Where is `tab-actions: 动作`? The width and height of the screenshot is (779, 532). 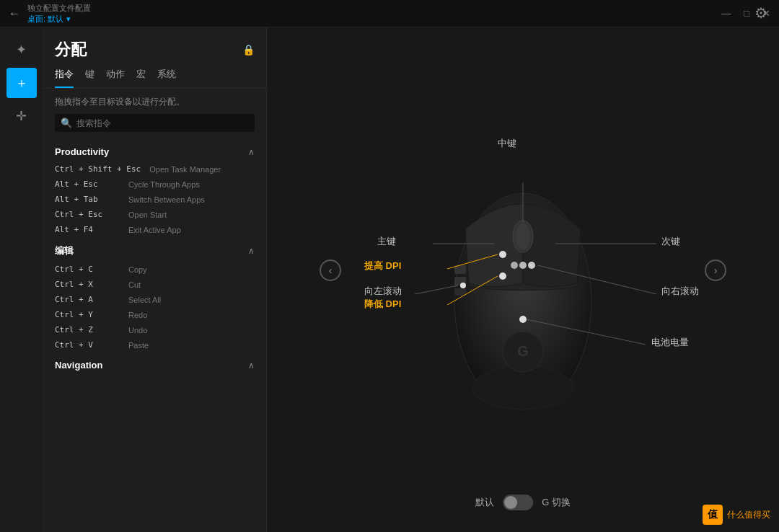 tab-actions: 动作 is located at coordinates (115, 78).